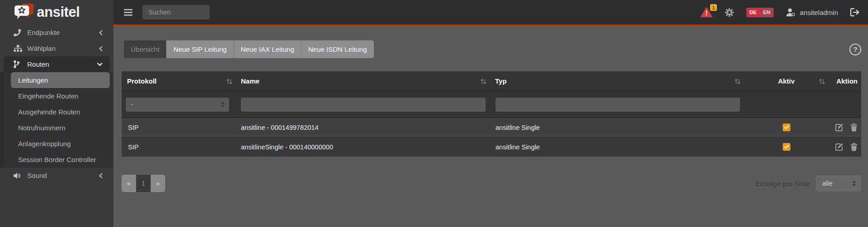 The width and height of the screenshot is (868, 227). What do you see at coordinates (18, 176) in the screenshot?
I see `speaker-icon` at bounding box center [18, 176].